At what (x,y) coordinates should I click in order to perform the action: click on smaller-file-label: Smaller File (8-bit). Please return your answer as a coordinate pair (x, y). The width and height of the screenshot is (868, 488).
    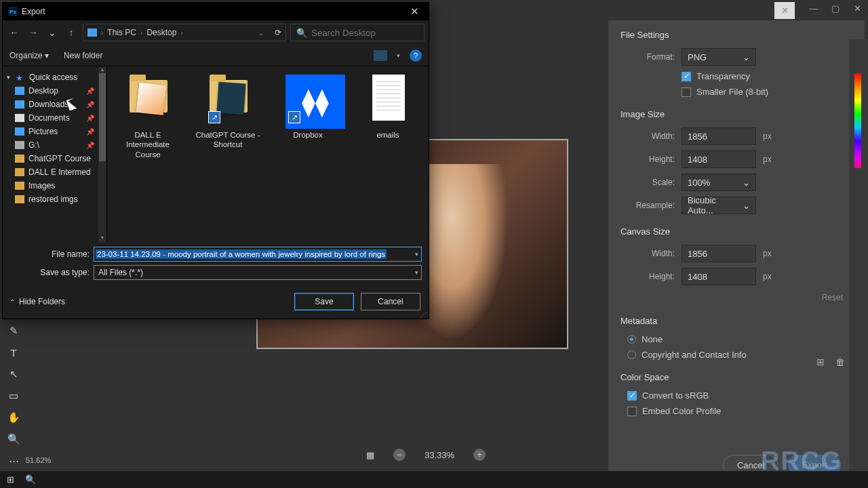
    Looking at the image, I should click on (732, 92).